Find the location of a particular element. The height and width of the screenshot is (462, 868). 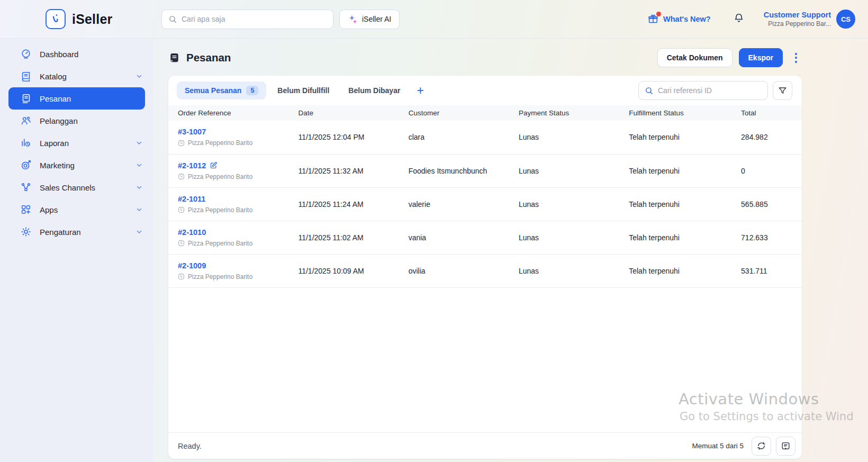

apps-grid-icon is located at coordinates (26, 210).